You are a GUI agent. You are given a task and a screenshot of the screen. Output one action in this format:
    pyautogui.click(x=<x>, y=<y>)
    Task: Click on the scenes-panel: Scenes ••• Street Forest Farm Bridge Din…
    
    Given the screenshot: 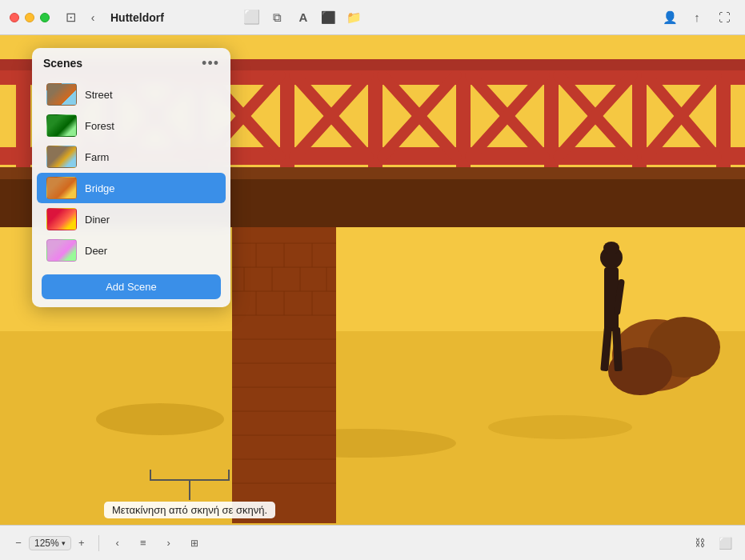 What is the action you would take?
    pyautogui.click(x=131, y=178)
    